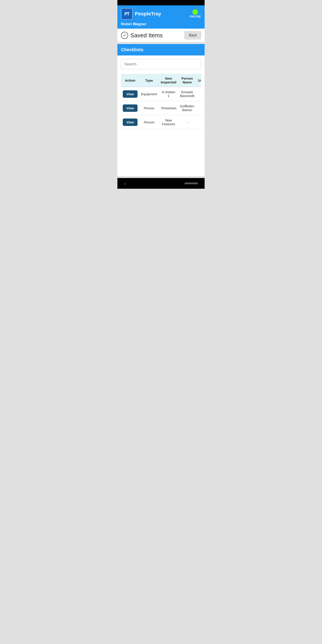 Image resolution: width=322 pixels, height=644 pixels. Describe the element at coordinates (161, 184) in the screenshot. I see `bottom-nav-bar: ‹` at that location.